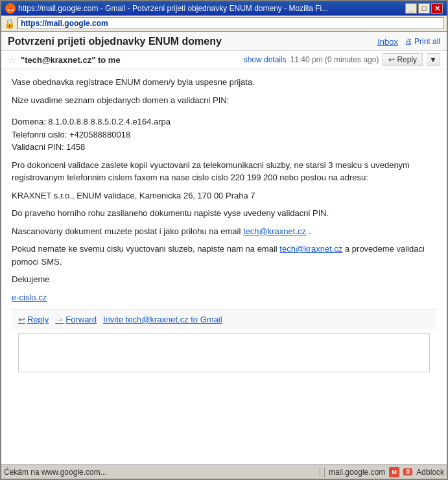  I want to click on address-bar: 🔒, so click(224, 23).